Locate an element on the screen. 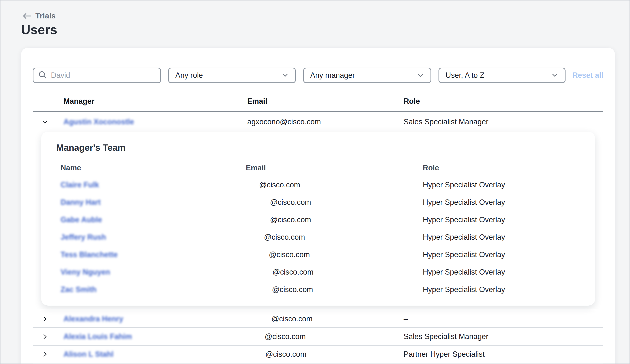 The image size is (630, 364). table-row: Agustin Xoconostle agxocono@cisco.com Sa… is located at coordinates (318, 122).